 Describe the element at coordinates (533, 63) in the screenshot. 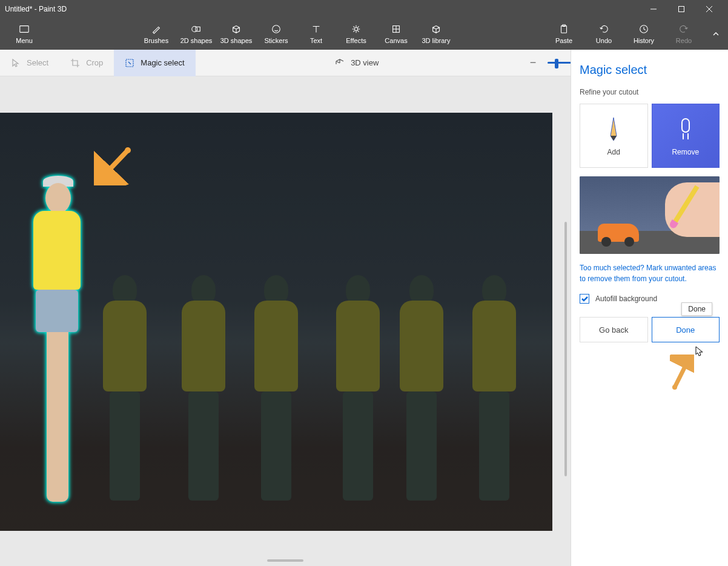

I see `zoom-out-button: −` at that location.